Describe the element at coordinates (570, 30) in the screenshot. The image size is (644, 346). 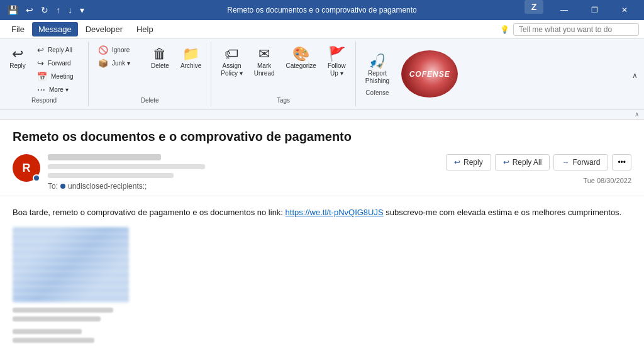
I see `search-bar: 💡` at that location.